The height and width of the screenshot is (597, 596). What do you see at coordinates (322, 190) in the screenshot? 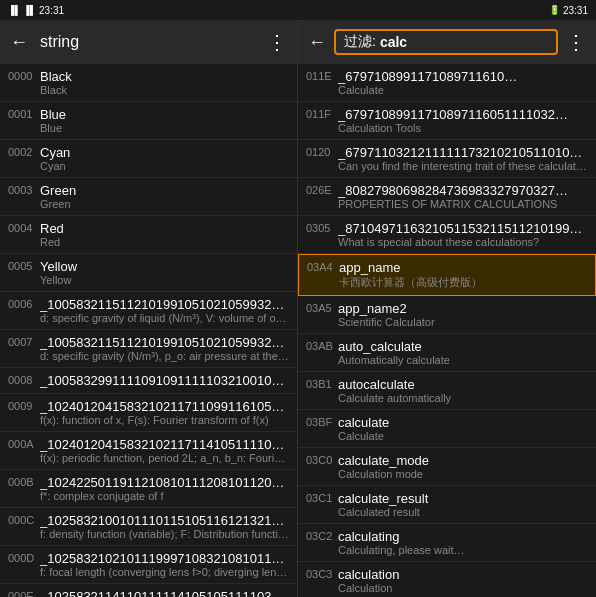
I see `item-index: 026E` at bounding box center [322, 190].